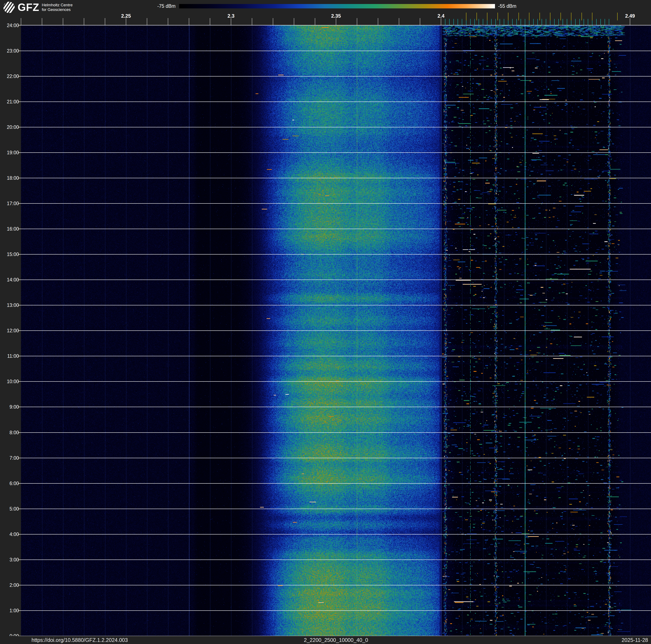 The height and width of the screenshot is (644, 651). What do you see at coordinates (9, 254) in the screenshot?
I see `time-axis-label: 15:00` at bounding box center [9, 254].